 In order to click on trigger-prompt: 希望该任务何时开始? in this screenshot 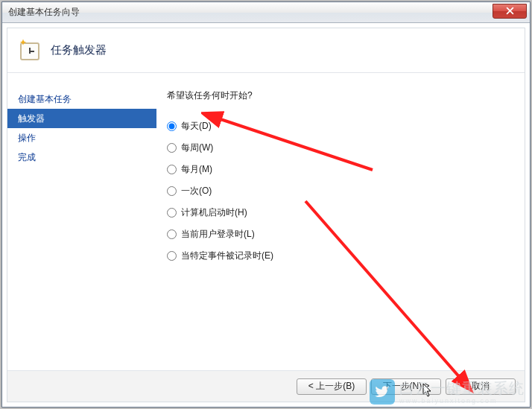, I will do `click(346, 95)`.